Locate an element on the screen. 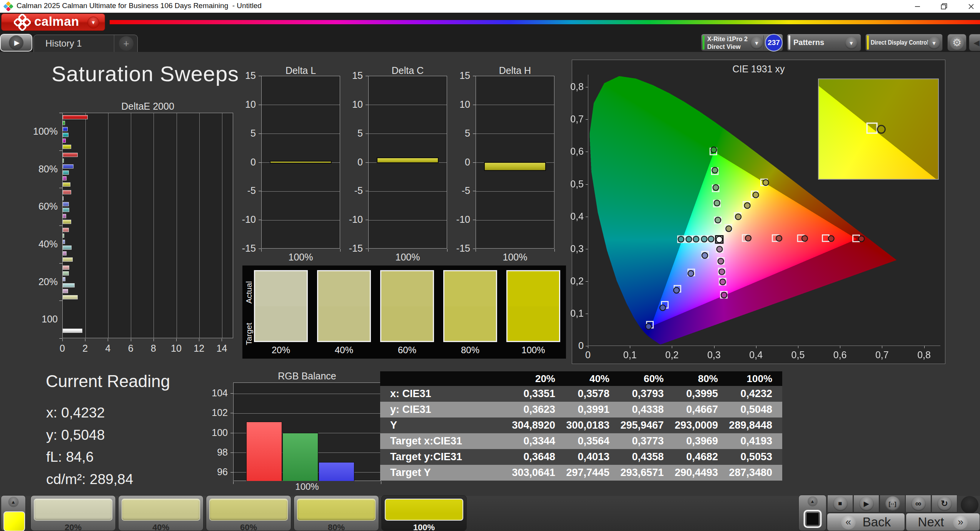 Image resolution: width=980 pixels, height=531 pixels. back-button: « Back is located at coordinates (866, 522).